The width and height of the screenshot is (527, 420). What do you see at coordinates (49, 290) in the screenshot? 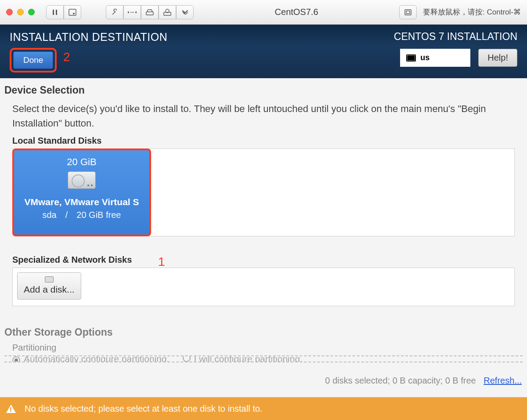
I see `add-disk-label: Add a disk...` at bounding box center [49, 290].